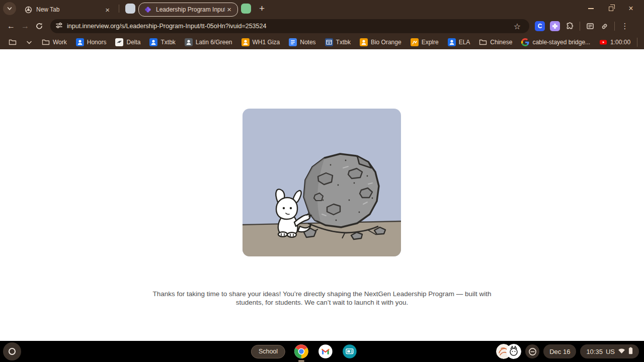 The height and width of the screenshot is (362, 644). Describe the element at coordinates (190, 10) in the screenshot. I see `tab-title: Leadership Program Input` at that location.